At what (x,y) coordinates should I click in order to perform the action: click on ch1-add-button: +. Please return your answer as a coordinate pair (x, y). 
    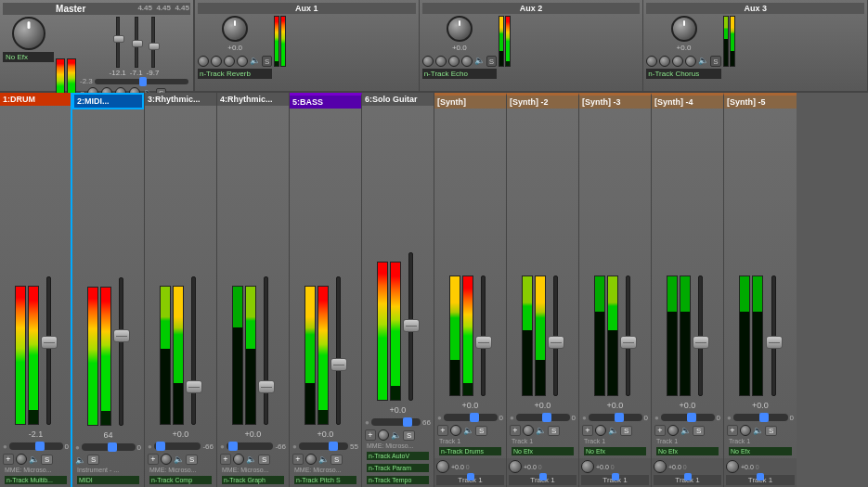
    Looking at the image, I should click on (8, 459).